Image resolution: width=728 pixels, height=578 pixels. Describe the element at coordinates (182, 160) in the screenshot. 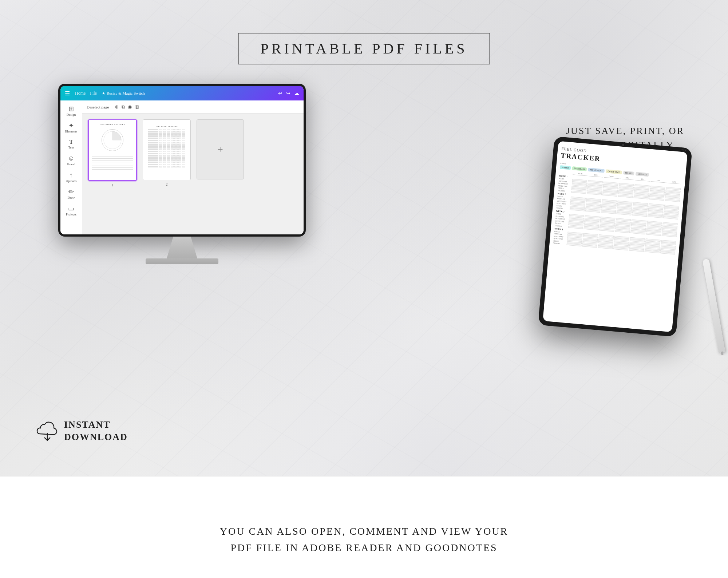

I see `monitor-screen: ☰ Home File Resize & Magic Switch ↩ ↪ ☁` at that location.